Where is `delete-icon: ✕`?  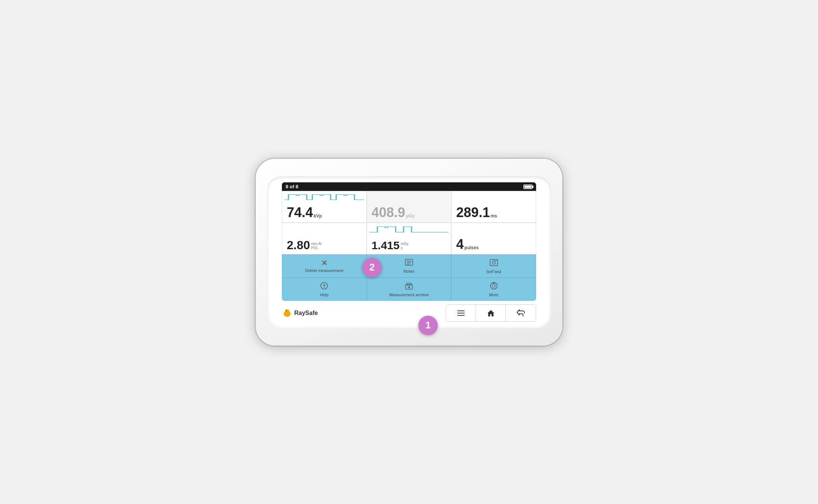 delete-icon: ✕ is located at coordinates (325, 263).